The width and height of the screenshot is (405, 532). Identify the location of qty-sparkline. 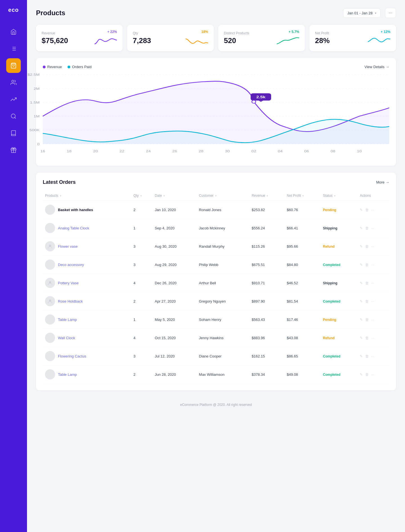
(197, 41).